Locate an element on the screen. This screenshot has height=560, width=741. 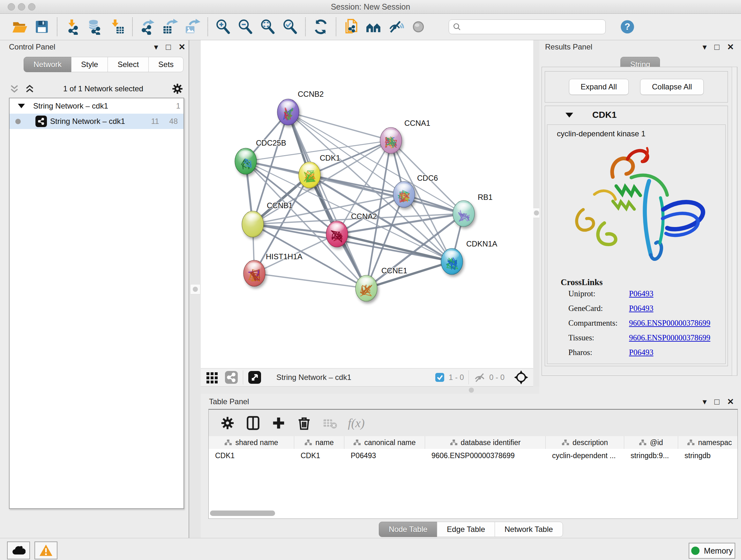
left-splitter is located at coordinates (195, 289).